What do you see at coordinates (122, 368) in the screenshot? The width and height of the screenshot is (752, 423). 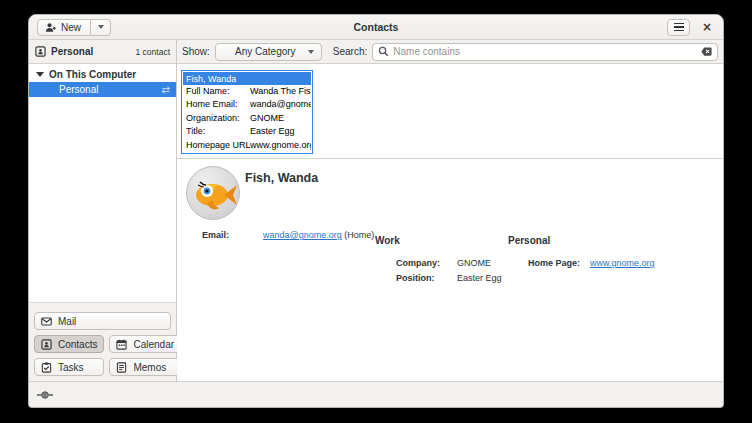 I see `memos-icon` at bounding box center [122, 368].